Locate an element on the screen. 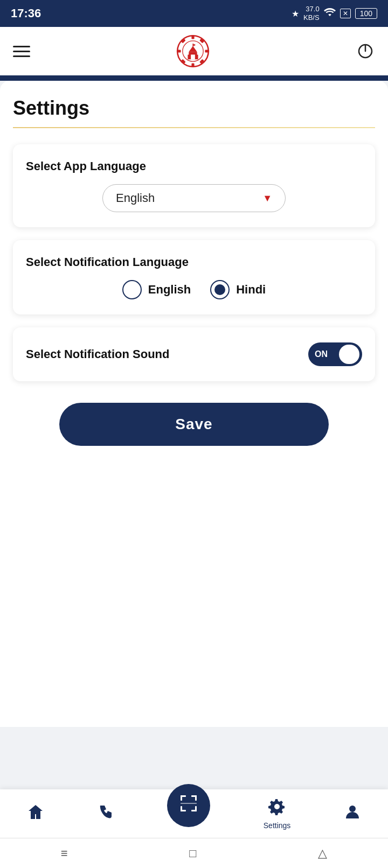 The height and width of the screenshot is (868, 388). wifi-icon is located at coordinates (330, 13).